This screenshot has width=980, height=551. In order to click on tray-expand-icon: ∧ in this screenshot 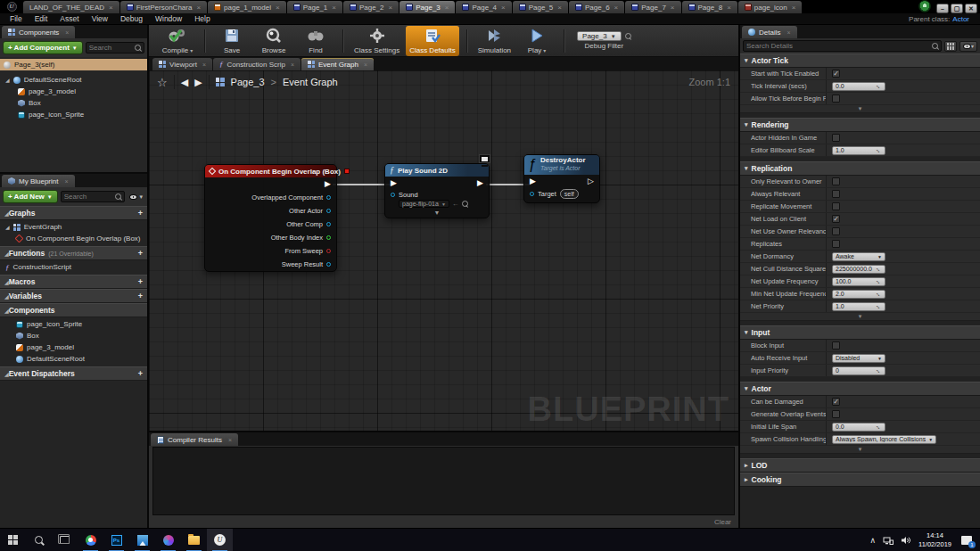, I will do `click(872, 540)`.